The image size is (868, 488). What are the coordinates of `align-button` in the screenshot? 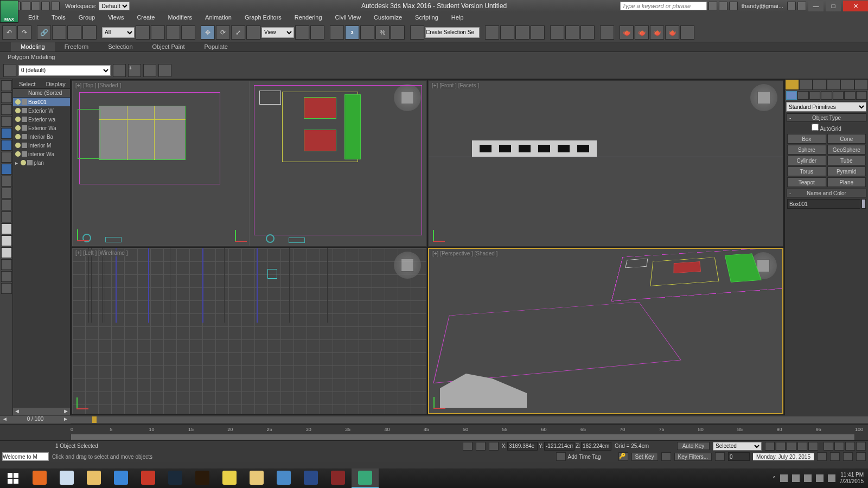 It's located at (507, 33).